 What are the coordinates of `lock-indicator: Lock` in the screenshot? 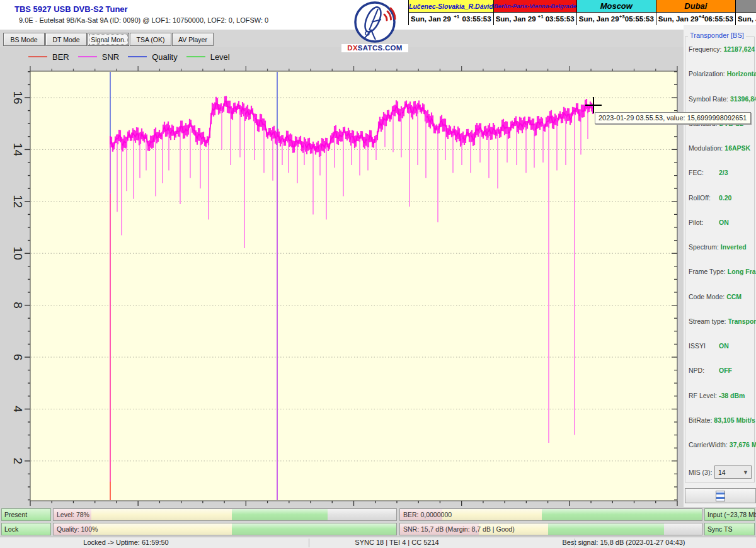 It's located at (26, 529).